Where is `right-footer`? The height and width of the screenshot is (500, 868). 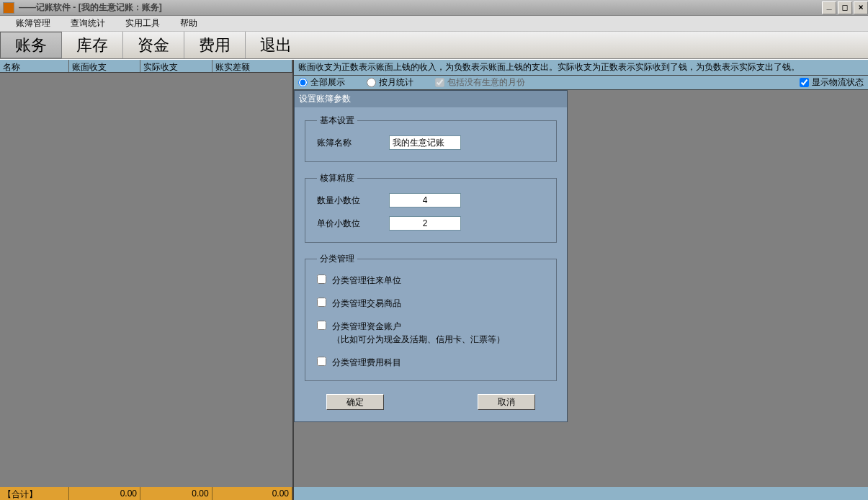
right-footer is located at coordinates (581, 494).